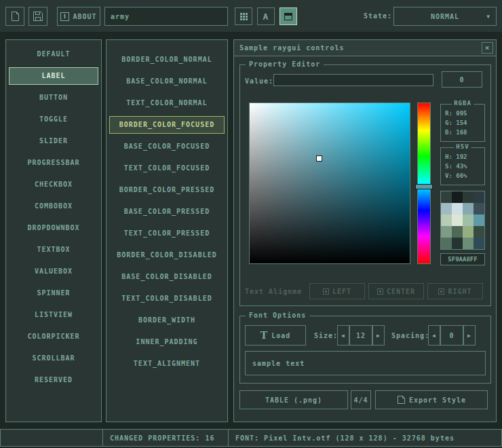 Image resolution: width=502 pixels, height=448 pixels. What do you see at coordinates (343, 335) in the screenshot?
I see `font-size-decrement-button: ◀` at bounding box center [343, 335].